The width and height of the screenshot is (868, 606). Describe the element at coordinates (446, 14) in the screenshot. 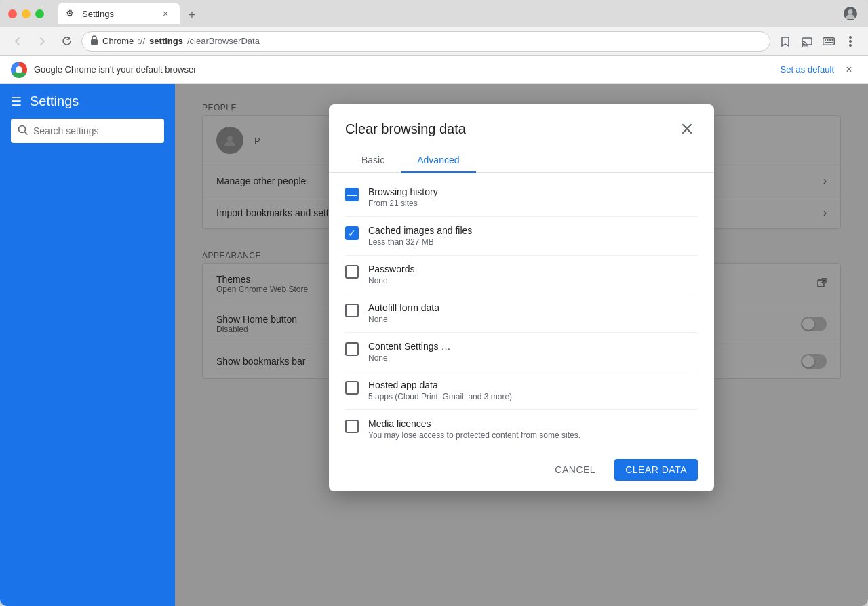

I see `tabs-area: ⚙ Settings × +` at that location.